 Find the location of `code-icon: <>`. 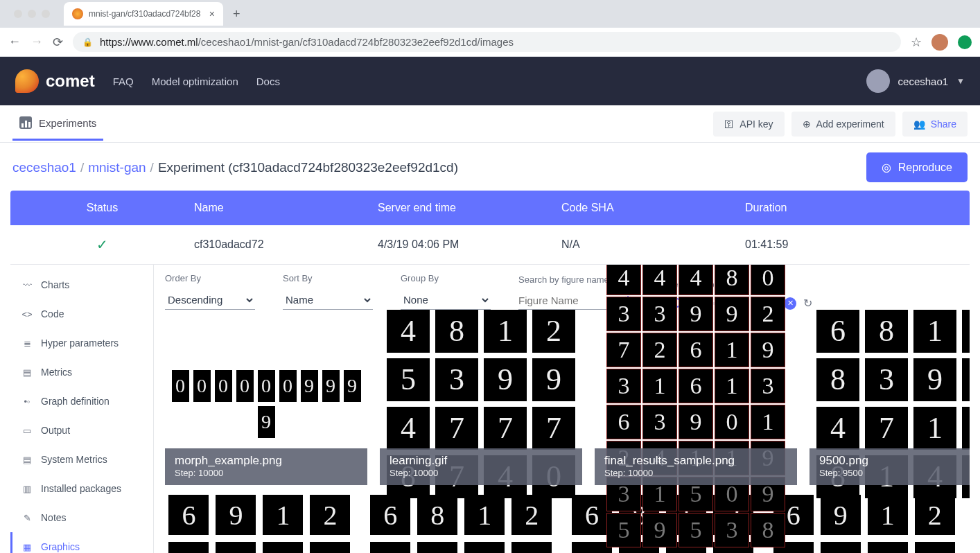

code-icon: <> is located at coordinates (27, 315).